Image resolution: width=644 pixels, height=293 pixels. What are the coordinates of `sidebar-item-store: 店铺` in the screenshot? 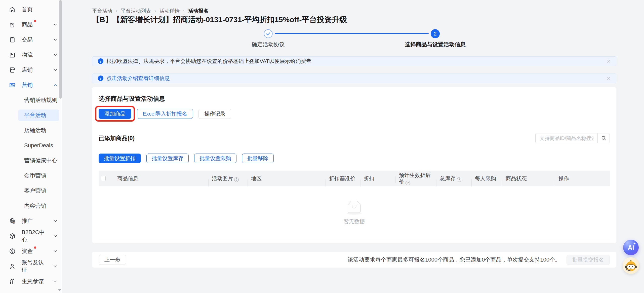 It's located at (31, 70).